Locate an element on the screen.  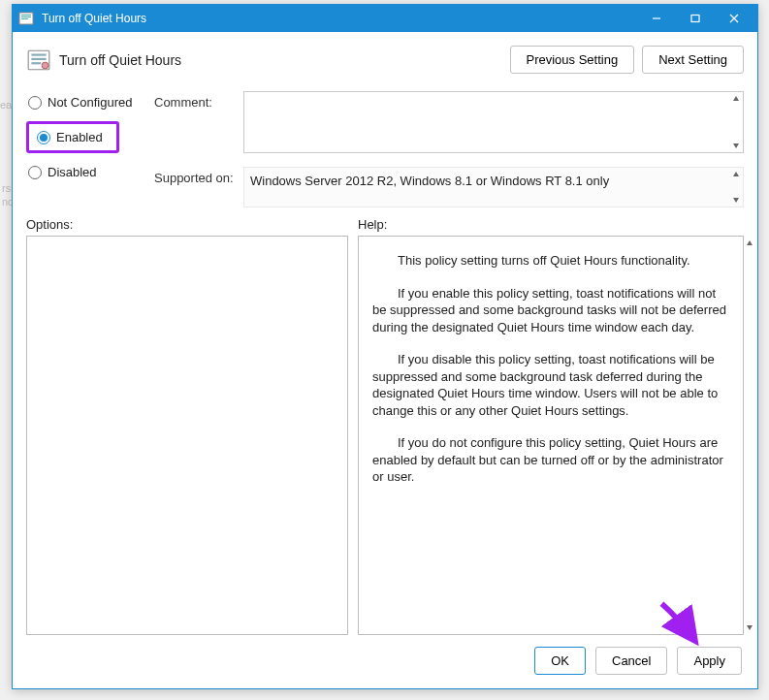
supported-on-box: Windows Server 2012 R2, Windows 8.1 or W… is located at coordinates (494, 187).